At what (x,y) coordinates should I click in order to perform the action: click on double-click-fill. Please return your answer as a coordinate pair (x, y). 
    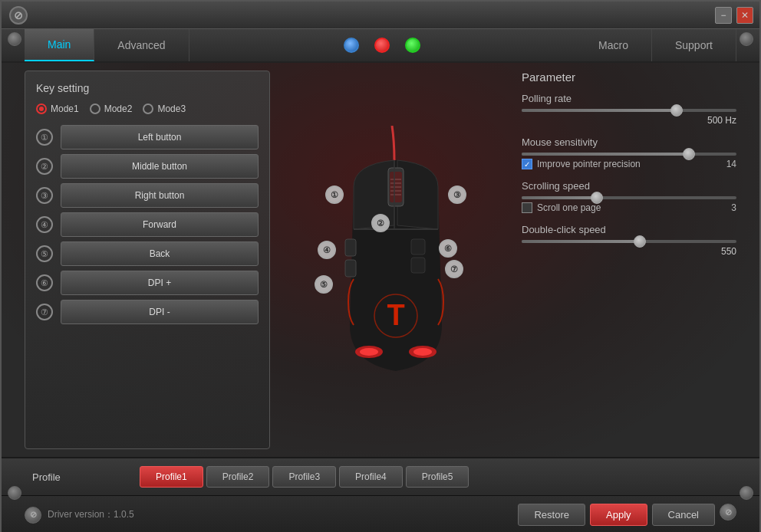
    Looking at the image, I should click on (581, 241).